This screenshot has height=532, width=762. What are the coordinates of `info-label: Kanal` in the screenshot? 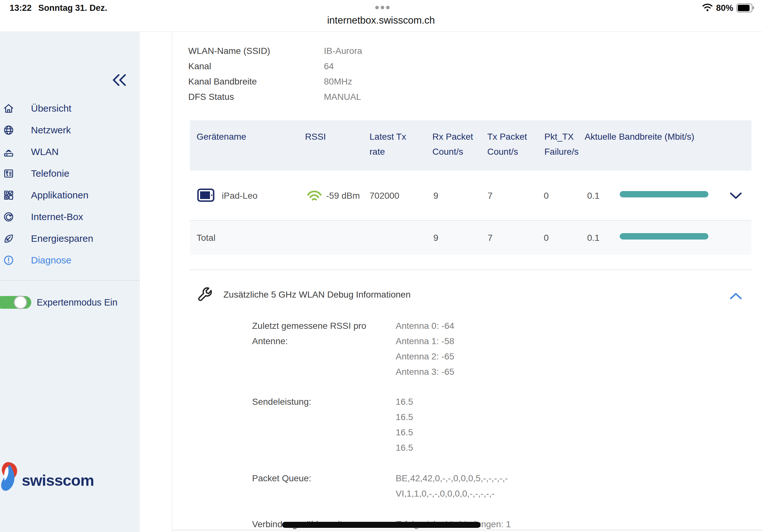 It's located at (200, 66).